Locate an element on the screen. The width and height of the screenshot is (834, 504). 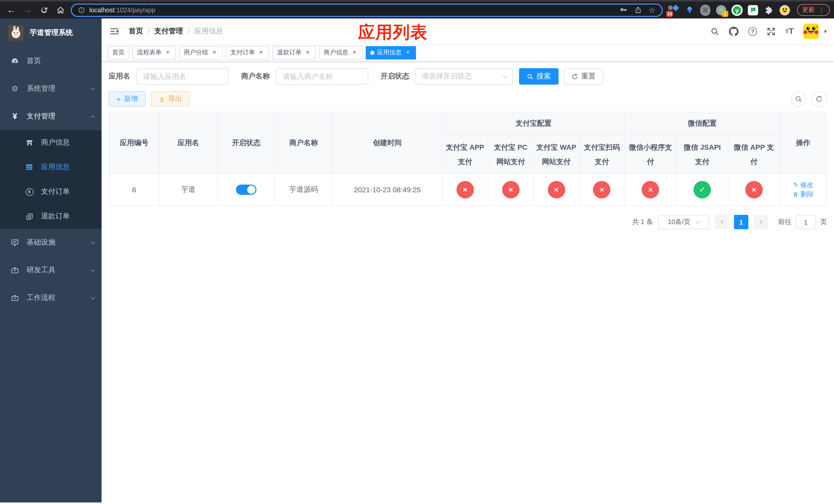
sidebar-item-payment: ¥ 支付管理 is located at coordinates (51, 116).